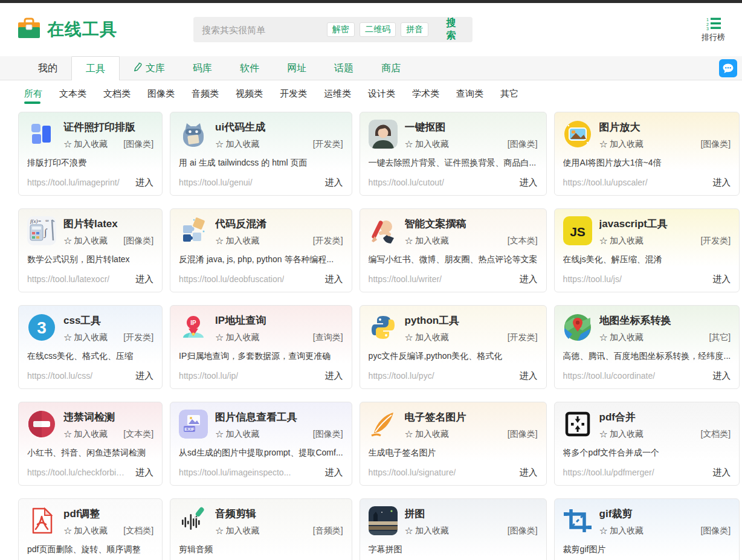 This screenshot has width=742, height=560. I want to click on search-button: 搜索, so click(451, 30).